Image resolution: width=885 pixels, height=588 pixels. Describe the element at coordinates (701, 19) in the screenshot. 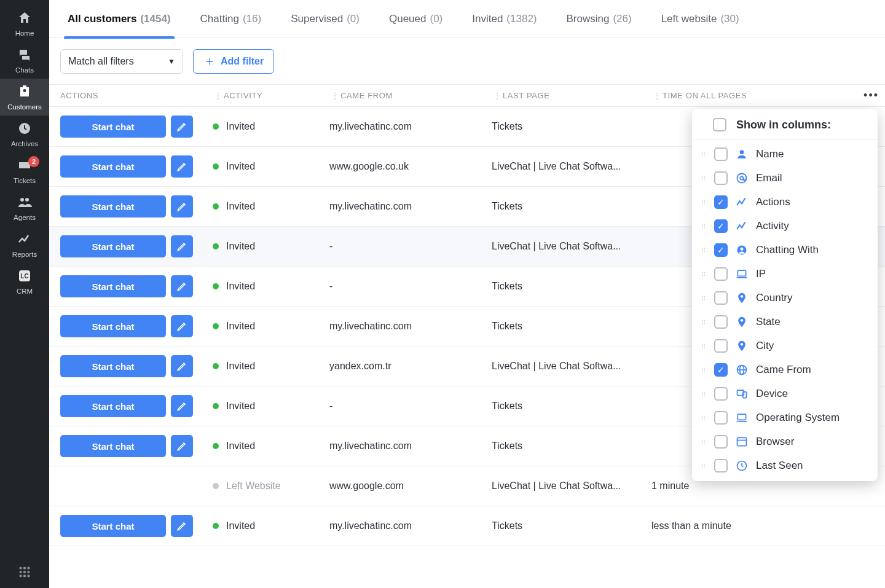

I see `tab-left-website: Left website (30)` at that location.